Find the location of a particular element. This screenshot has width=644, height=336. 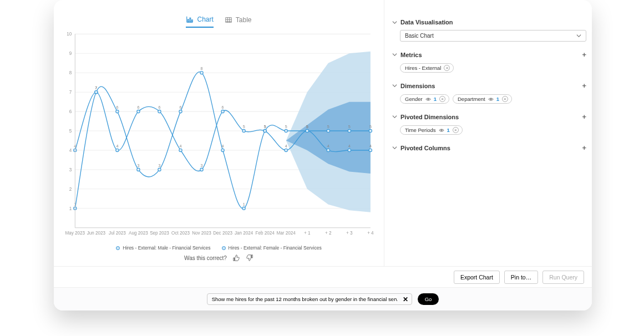

svg-text: Oct 2023 is located at coordinates (181, 233).